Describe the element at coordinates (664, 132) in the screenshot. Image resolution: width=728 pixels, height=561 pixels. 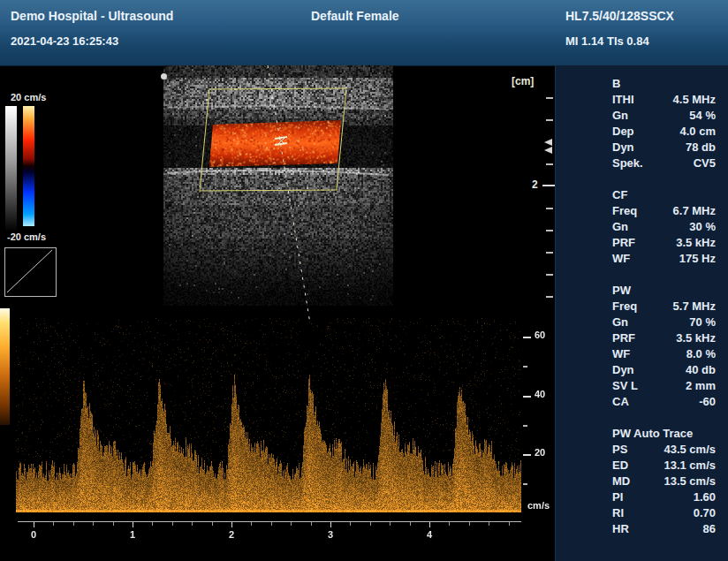
I see `param-row: Dep4.0 cm` at that location.